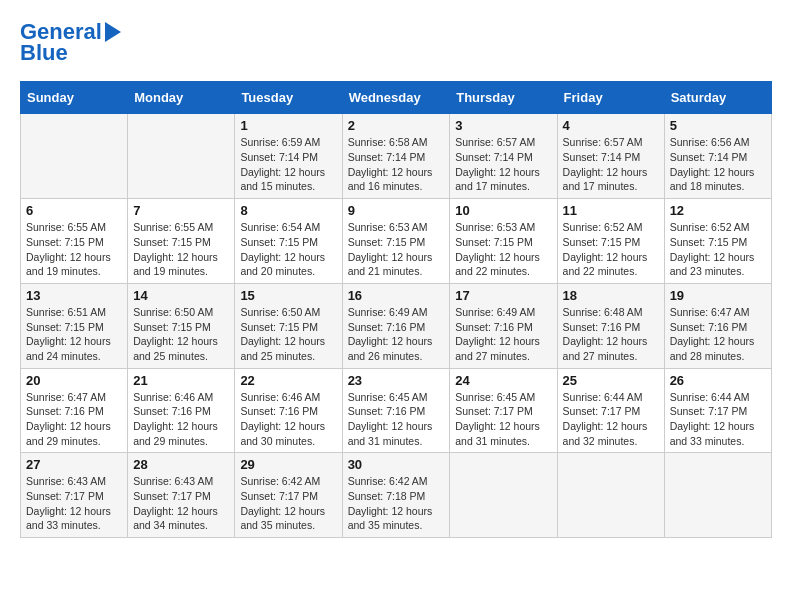 The image size is (792, 612). What do you see at coordinates (396, 98) in the screenshot?
I see `header-wednesday: Wednesday` at bounding box center [396, 98].